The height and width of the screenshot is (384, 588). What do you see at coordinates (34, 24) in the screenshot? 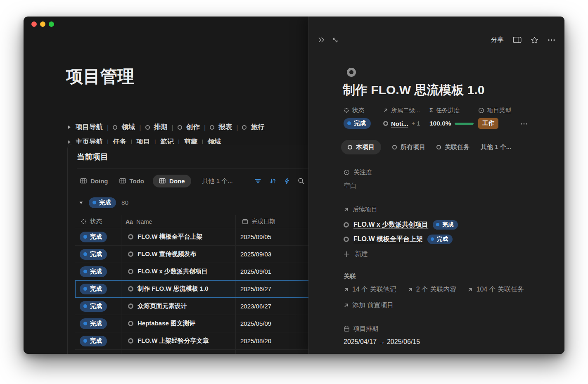
I see `close-window-button` at bounding box center [34, 24].